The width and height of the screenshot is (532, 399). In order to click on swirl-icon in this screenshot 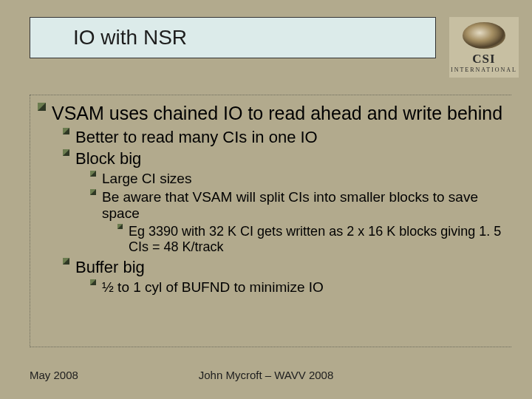, I will do `click(484, 35)`.